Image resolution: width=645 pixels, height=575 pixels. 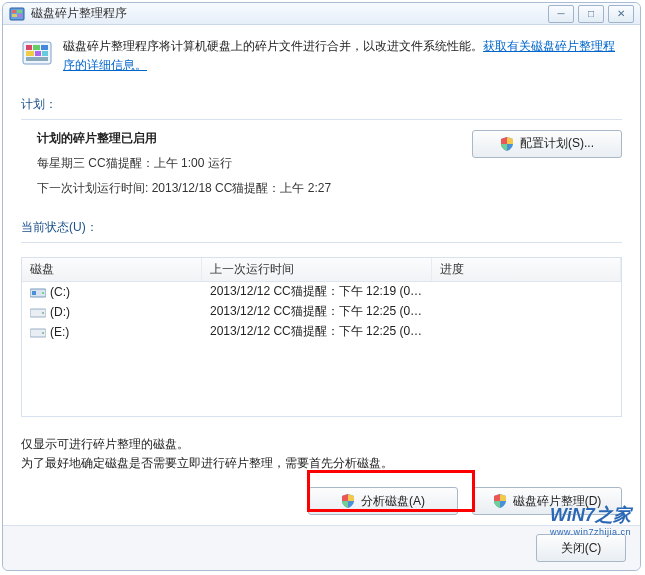 I want to click on defrag-icon, so click(x=37, y=53).